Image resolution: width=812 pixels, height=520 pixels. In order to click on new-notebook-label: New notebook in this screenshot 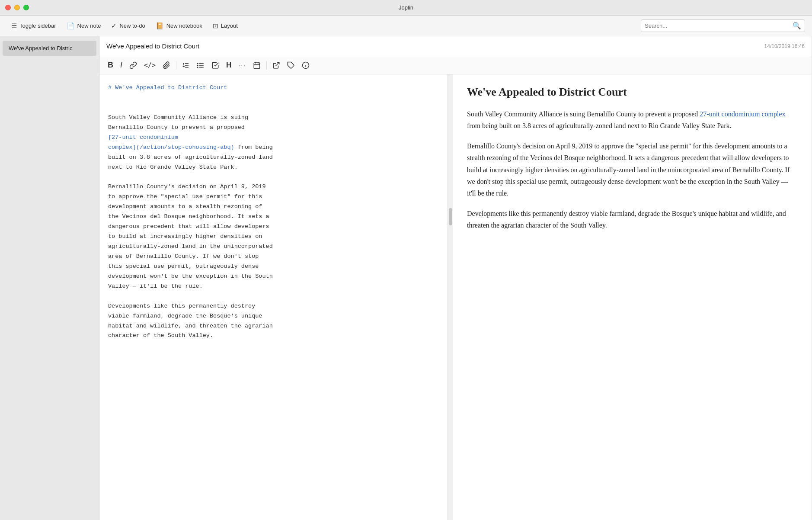, I will do `click(184, 26)`.